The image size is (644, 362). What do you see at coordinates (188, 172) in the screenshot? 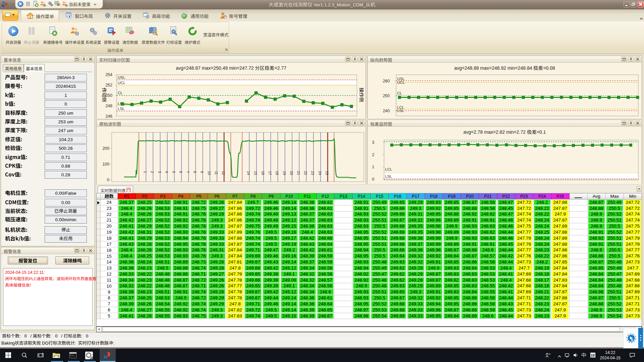
I see `svg-text: 7` at bounding box center [188, 172].